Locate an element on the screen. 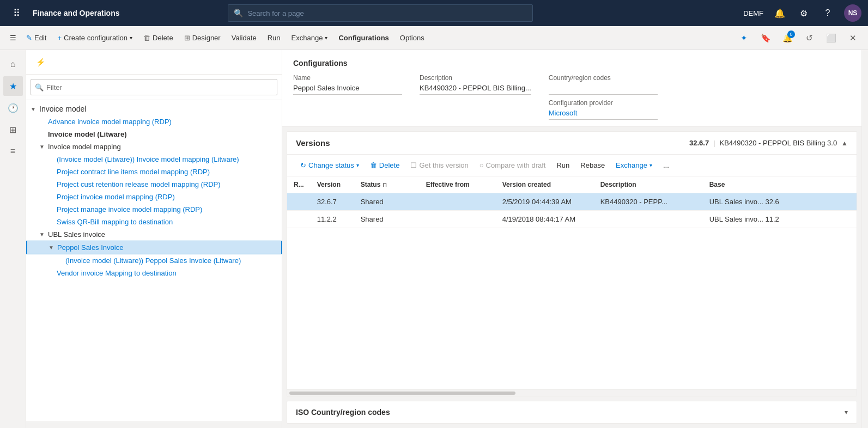 This screenshot has width=868, height=428. more-button: ... is located at coordinates (666, 166).